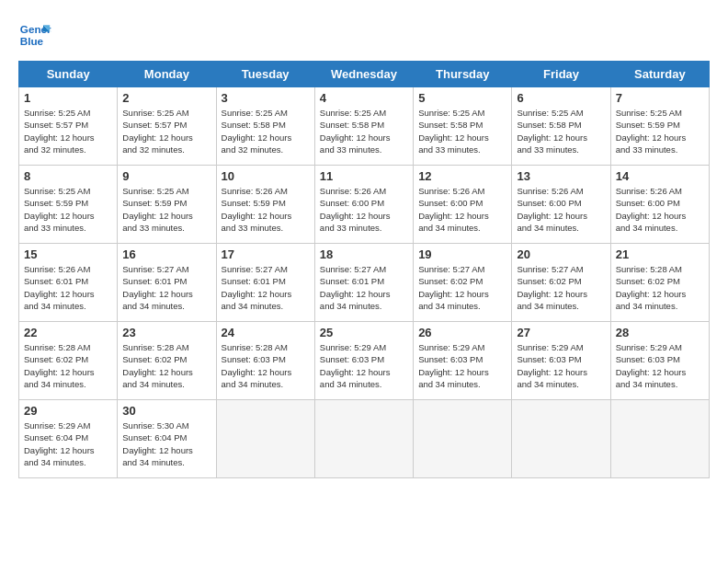  Describe the element at coordinates (561, 283) in the screenshot. I see `calendar-cell: 20Sunrise: 5:27 AMSunset: 6:02 PMDayligh…` at that location.